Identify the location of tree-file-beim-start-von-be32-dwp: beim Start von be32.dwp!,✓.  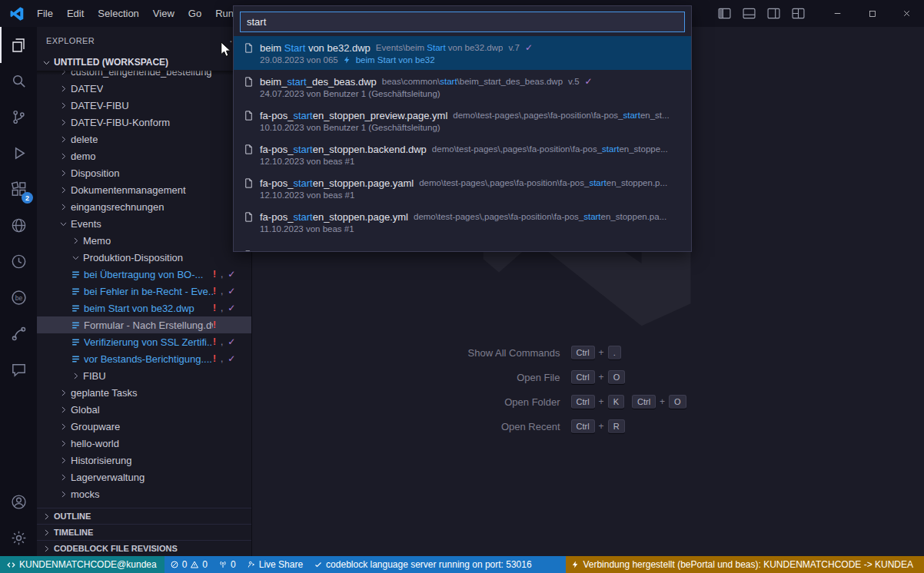
(145, 308).